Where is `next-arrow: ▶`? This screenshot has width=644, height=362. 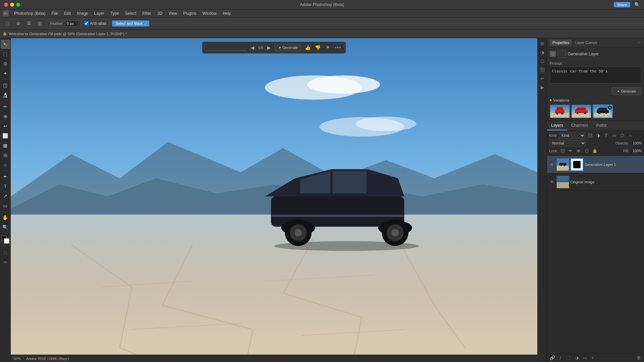 next-arrow: ▶ is located at coordinates (269, 48).